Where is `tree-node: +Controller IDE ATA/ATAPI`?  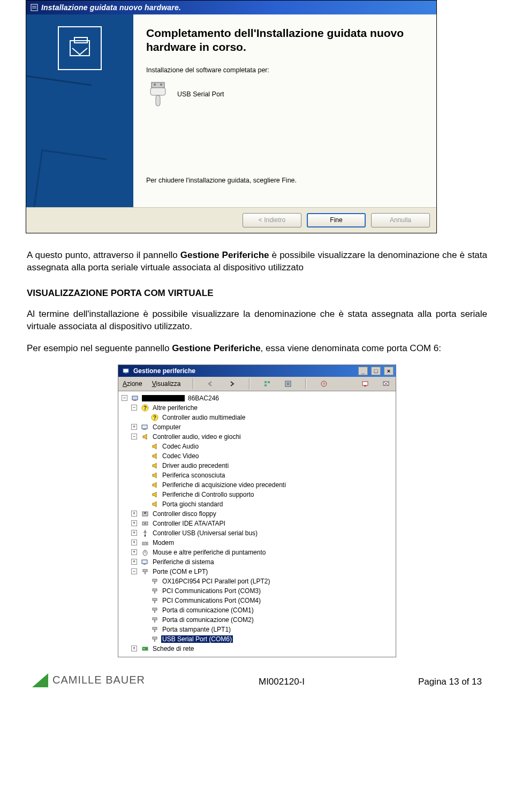 tree-node: +Controller IDE ATA/ATAPI is located at coordinates (257, 523).